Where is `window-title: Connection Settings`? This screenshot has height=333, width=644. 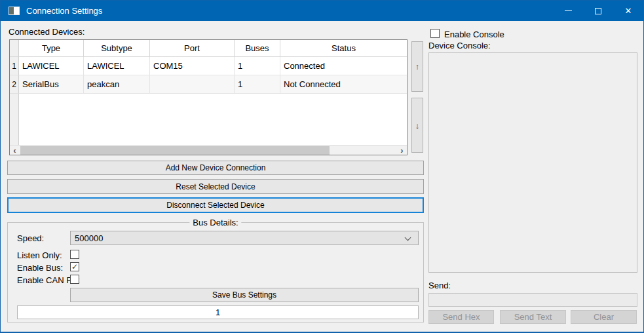 window-title: Connection Settings is located at coordinates (64, 10).